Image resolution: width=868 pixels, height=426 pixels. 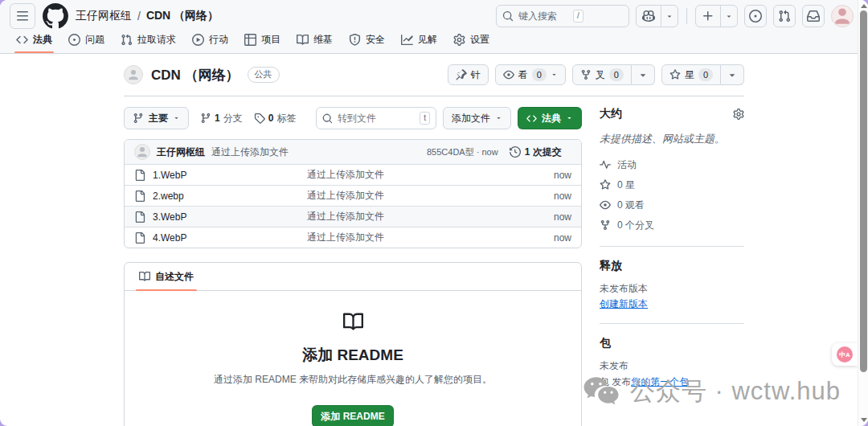 What do you see at coordinates (702, 75) in the screenshot?
I see `star-button-group: 星 0` at bounding box center [702, 75].